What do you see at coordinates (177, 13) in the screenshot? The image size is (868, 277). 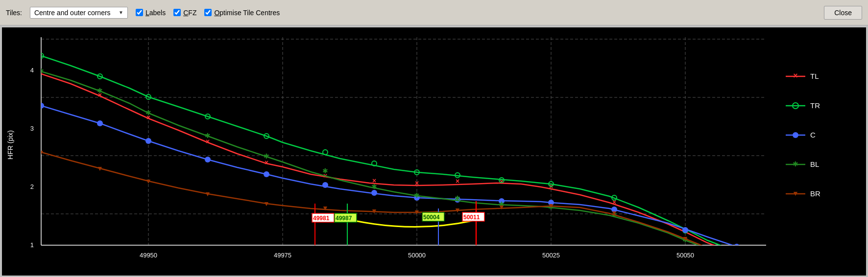 I see `cfz-checkbox` at bounding box center [177, 13].